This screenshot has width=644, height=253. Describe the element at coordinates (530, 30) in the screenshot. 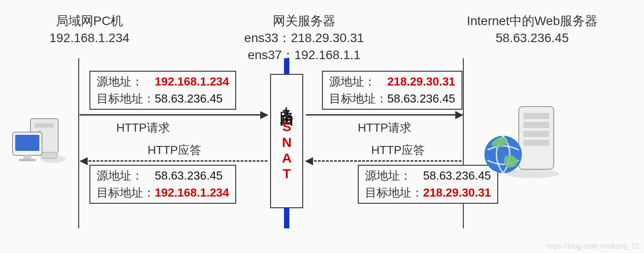

I see `node-web-server: Internet中的Web服务器 58.63.236.45` at that location.